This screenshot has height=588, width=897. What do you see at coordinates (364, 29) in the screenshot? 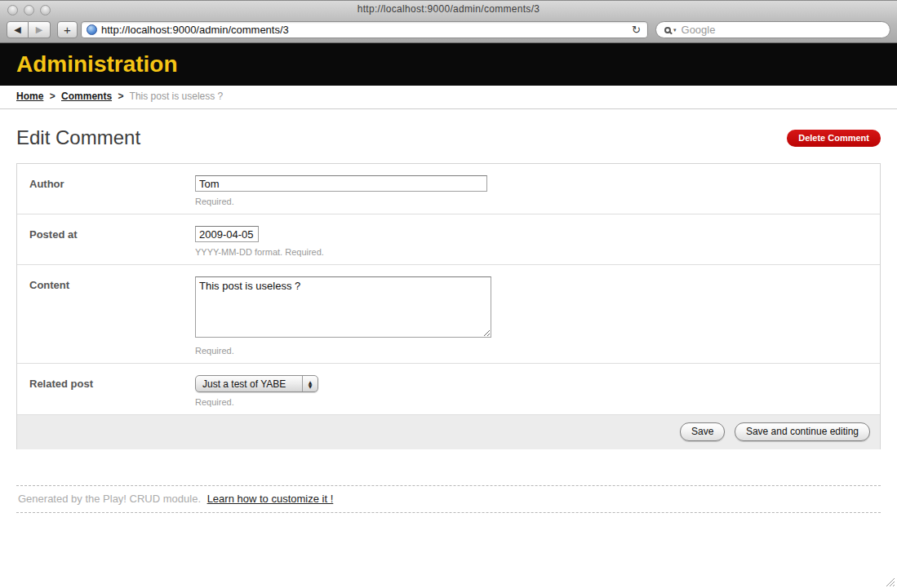
I see `address-bar: ↻` at bounding box center [364, 29].